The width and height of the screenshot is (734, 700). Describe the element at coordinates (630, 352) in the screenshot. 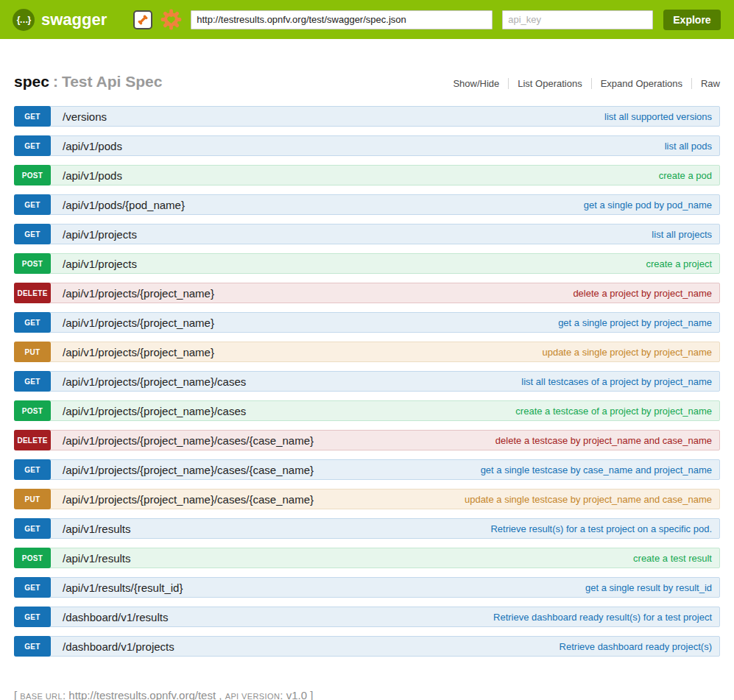

I see `endpoint-summary: update a single project by project_name` at that location.